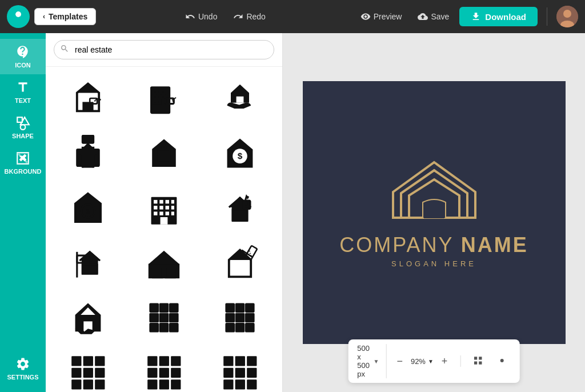 The height and width of the screenshot is (392, 585). What do you see at coordinates (444, 361) in the screenshot?
I see `zoom-in-button: +` at bounding box center [444, 361].